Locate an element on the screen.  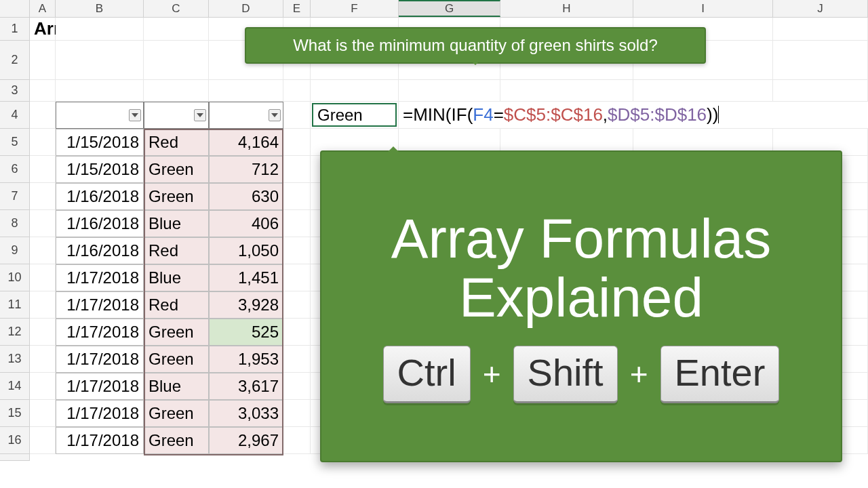
cell-E10 is located at coordinates (297, 278).